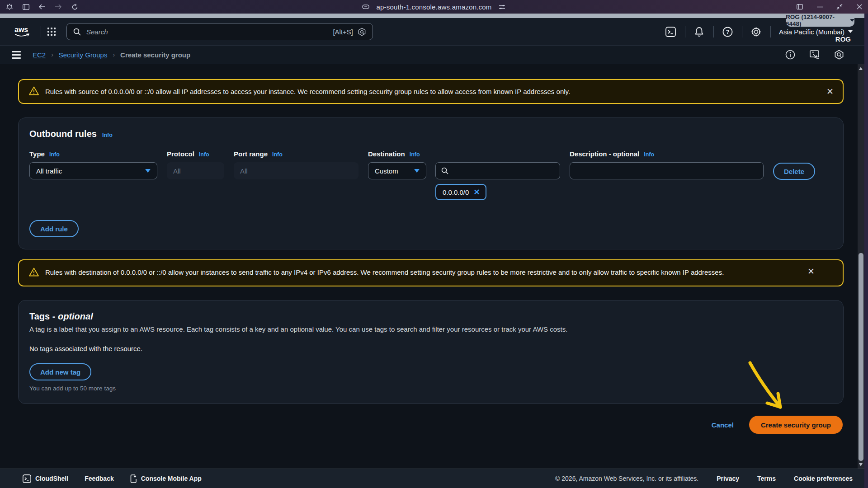  I want to click on mobile-app-icon, so click(134, 479).